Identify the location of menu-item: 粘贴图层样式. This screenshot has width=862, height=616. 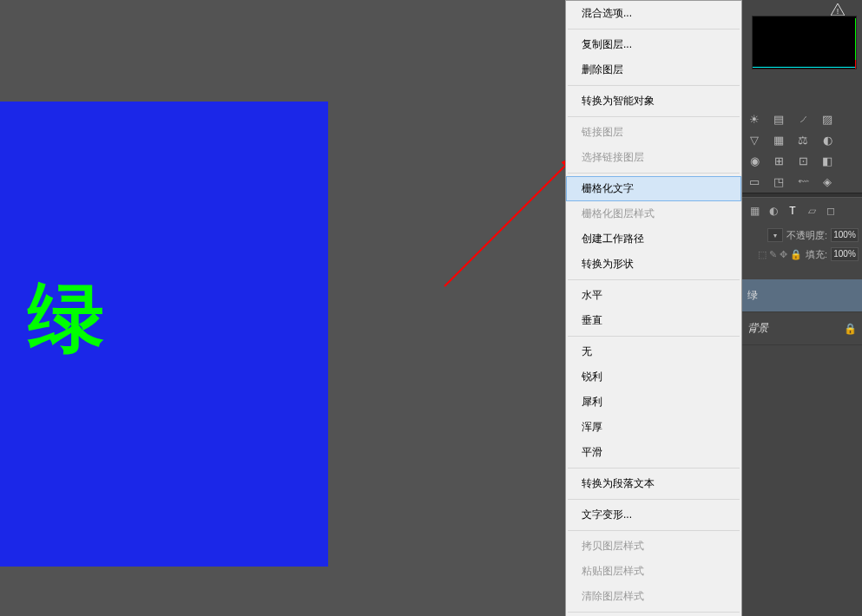
(654, 571).